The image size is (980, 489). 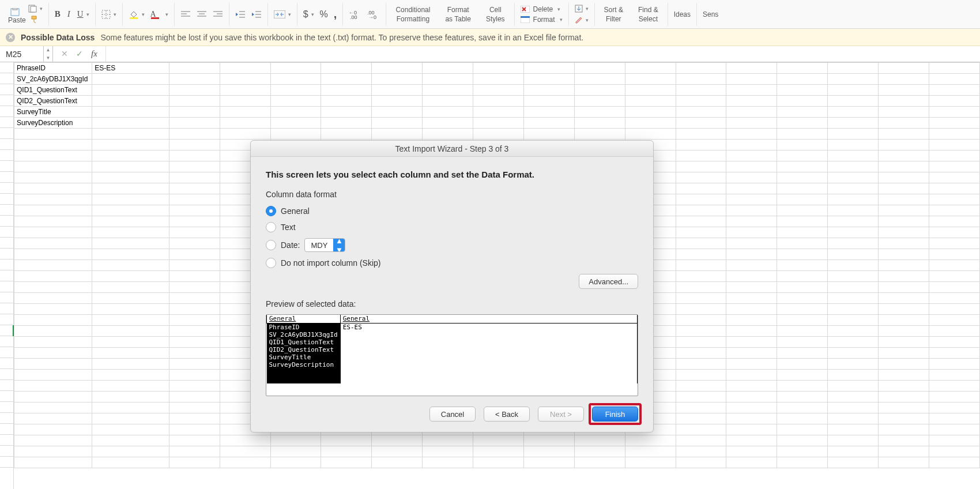 What do you see at coordinates (304, 319) in the screenshot?
I see `preview-column-header: General` at bounding box center [304, 319].